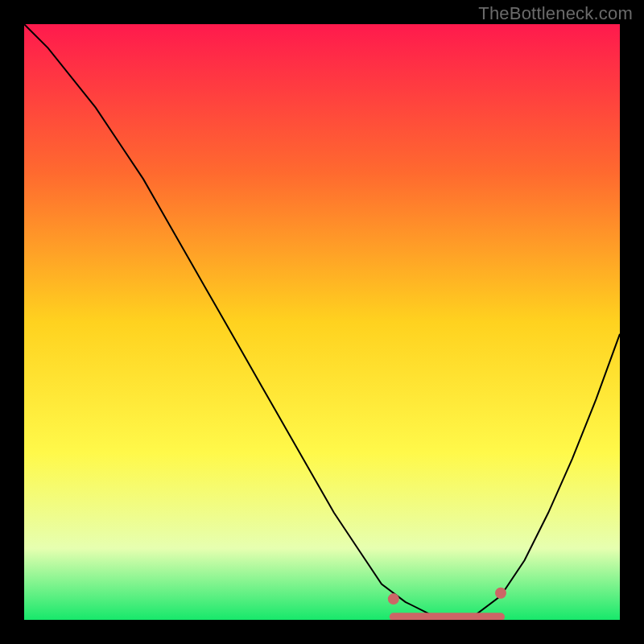 This screenshot has width=644, height=644. I want to click on watermark: TheBottleneck.com, so click(555, 14).